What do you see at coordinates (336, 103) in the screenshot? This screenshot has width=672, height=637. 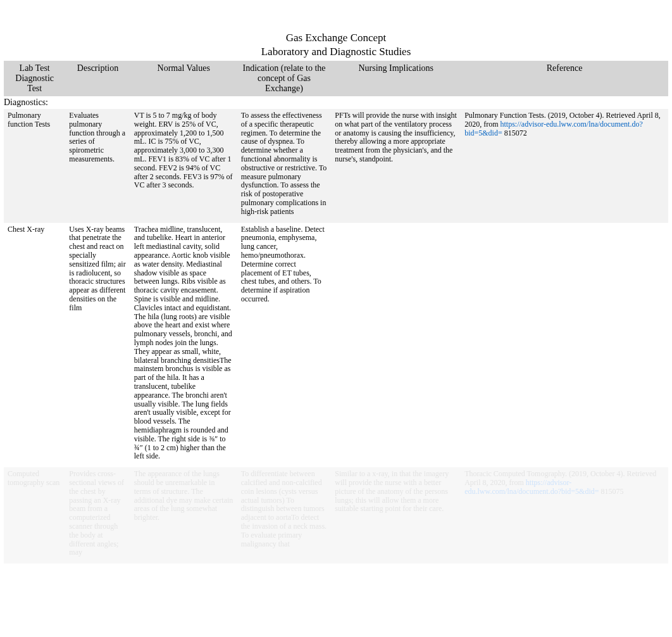 I see `section-heading: Diagnostics:` at bounding box center [336, 103].